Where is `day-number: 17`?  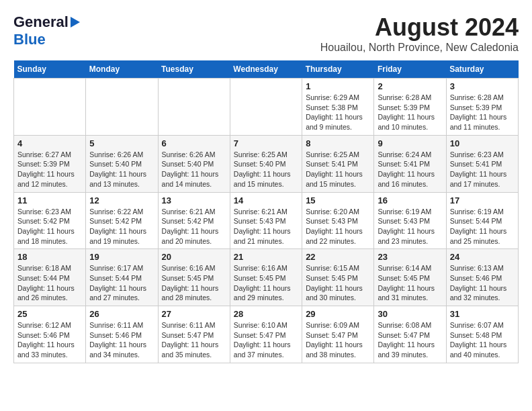 day-number: 17 is located at coordinates (482, 200).